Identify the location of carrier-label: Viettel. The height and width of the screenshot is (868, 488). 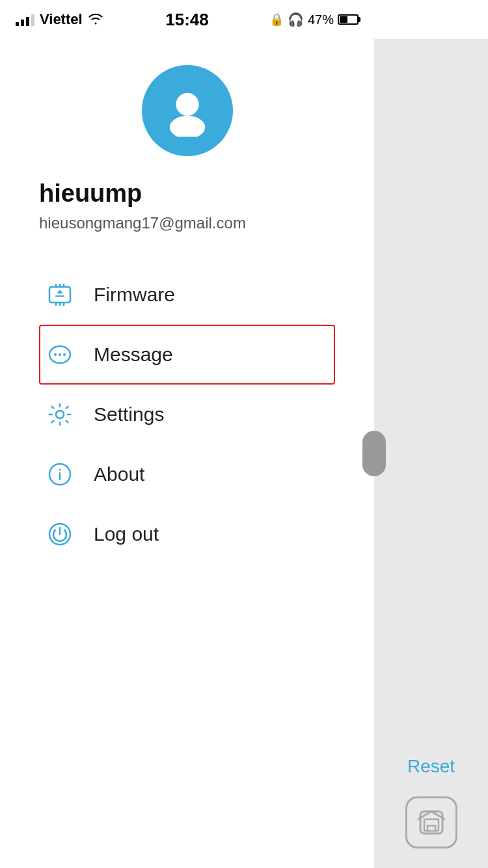
(61, 20).